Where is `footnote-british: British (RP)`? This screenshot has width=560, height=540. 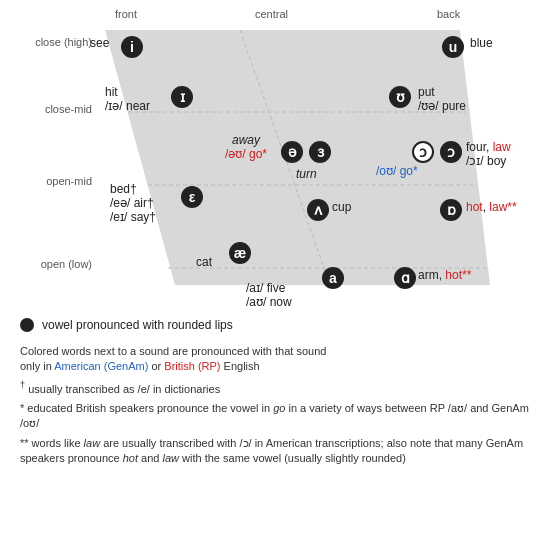
footnote-british: British (RP) is located at coordinates (192, 366).